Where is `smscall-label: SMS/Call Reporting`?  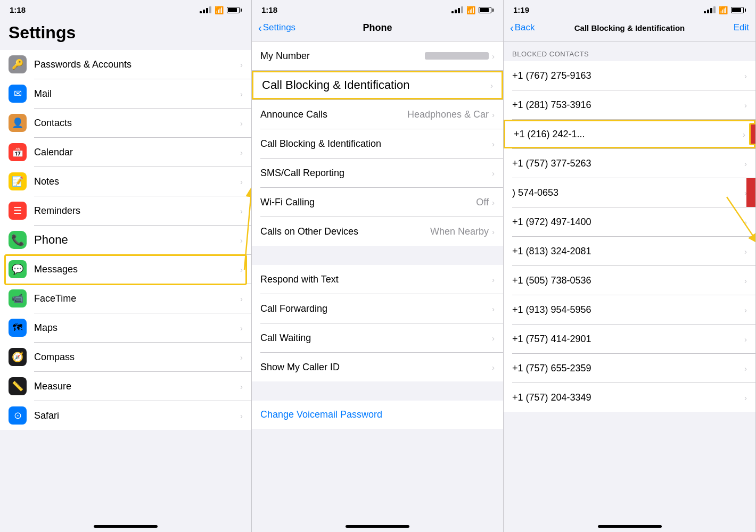
smscall-label: SMS/Call Reporting is located at coordinates (376, 173).